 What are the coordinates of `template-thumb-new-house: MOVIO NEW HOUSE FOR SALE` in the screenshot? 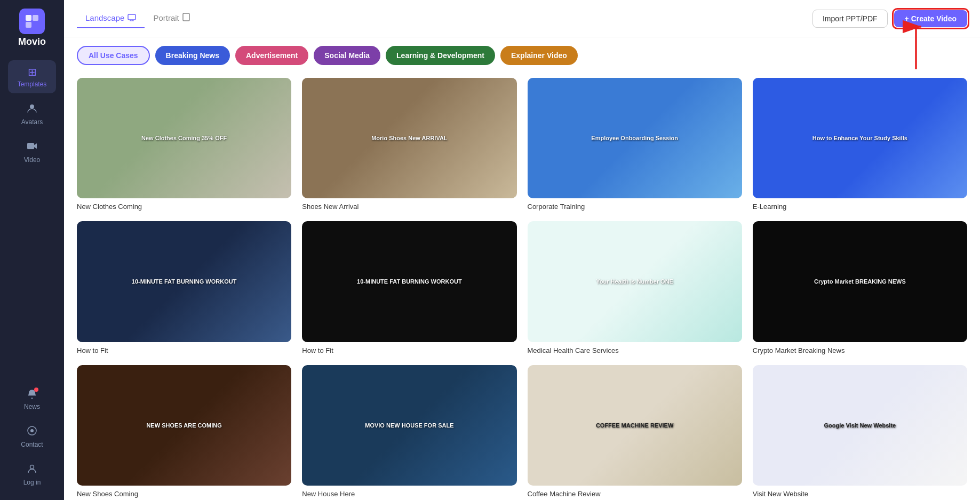 It's located at (409, 425).